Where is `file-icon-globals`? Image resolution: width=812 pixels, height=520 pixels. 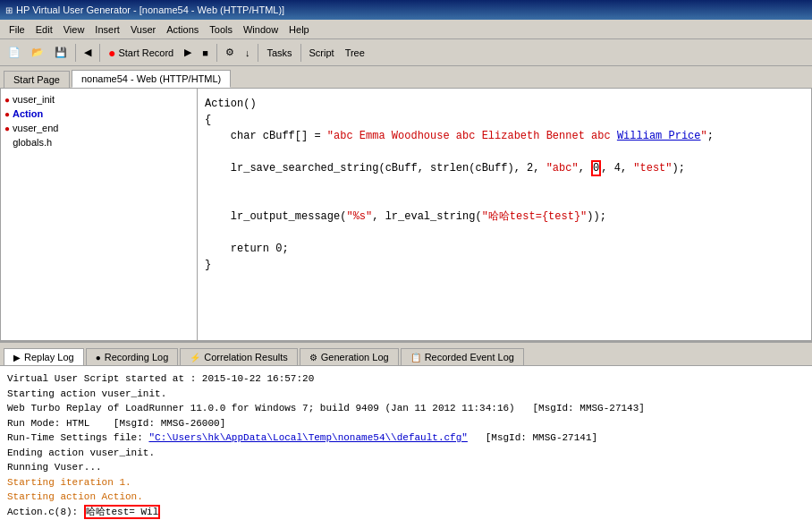
file-icon-globals is located at coordinates (7, 142).